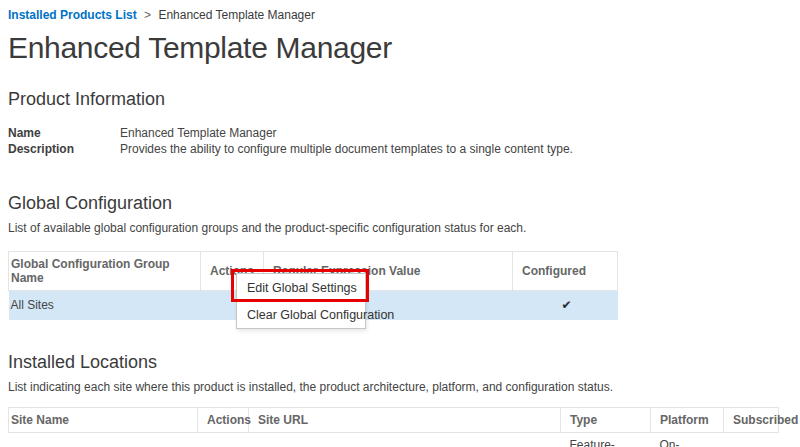  What do you see at coordinates (224, 420) in the screenshot?
I see `column-header-site-actions: Actions` at bounding box center [224, 420].